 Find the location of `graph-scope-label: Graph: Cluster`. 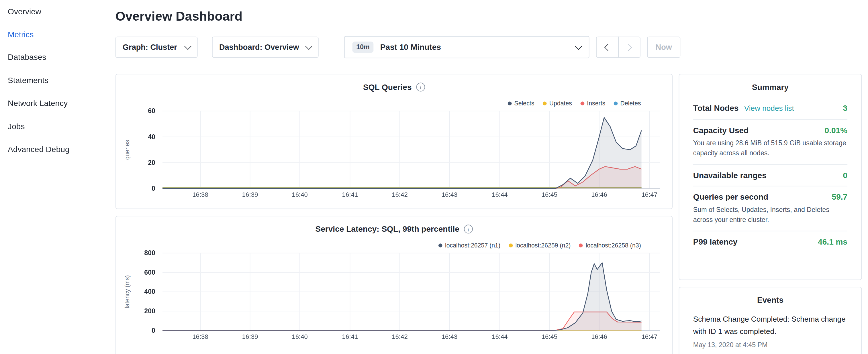

graph-scope-label: Graph: Cluster is located at coordinates (150, 47).